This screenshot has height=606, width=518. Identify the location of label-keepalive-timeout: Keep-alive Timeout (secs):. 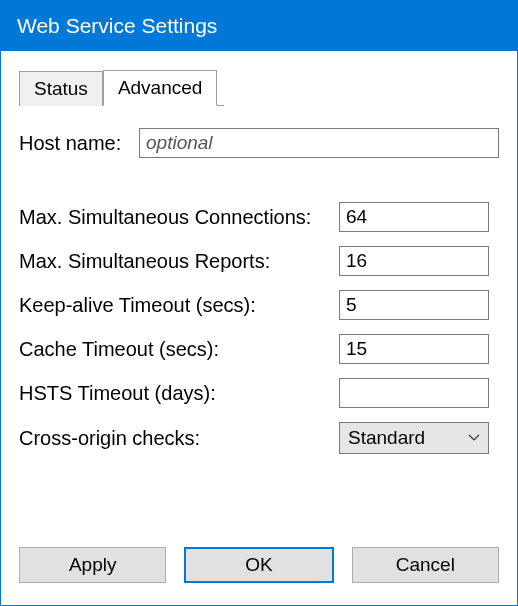
(179, 306).